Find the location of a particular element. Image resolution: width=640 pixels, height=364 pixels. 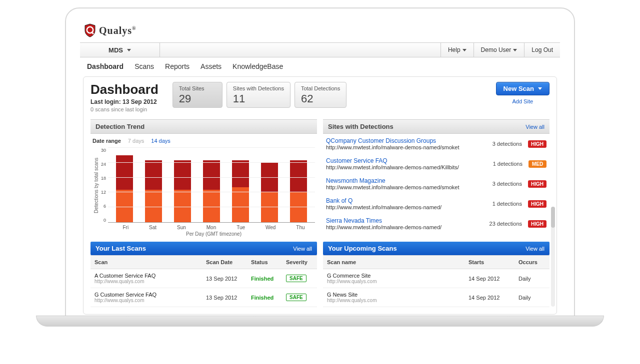

col-status: Status is located at coordinates (264, 262).